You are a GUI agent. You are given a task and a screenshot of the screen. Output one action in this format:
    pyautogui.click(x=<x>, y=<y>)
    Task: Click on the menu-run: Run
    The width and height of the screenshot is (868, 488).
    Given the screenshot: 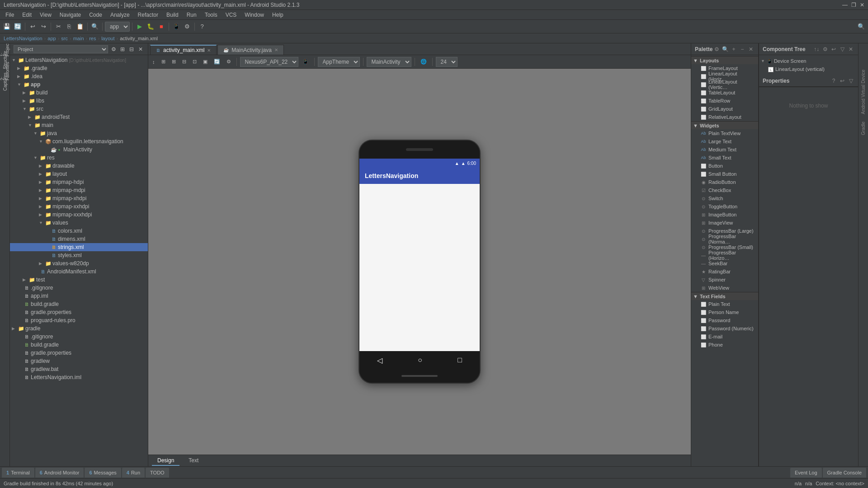 What is the action you would take?
    pyautogui.click(x=192, y=15)
    